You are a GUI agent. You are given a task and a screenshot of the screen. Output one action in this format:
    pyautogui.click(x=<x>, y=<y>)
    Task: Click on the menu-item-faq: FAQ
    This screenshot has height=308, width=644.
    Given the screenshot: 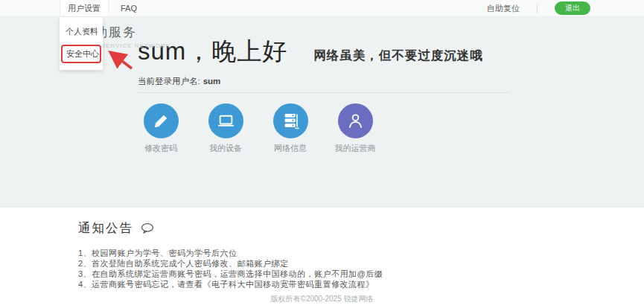 What is the action you would take?
    pyautogui.click(x=129, y=8)
    